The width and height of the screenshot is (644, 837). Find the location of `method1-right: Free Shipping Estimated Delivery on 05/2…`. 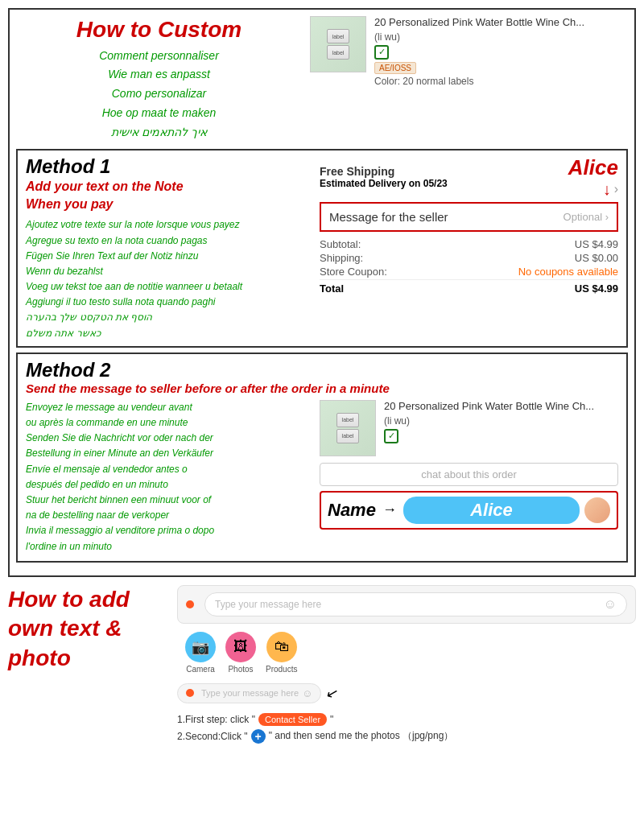

method1-right: Free Shipping Estimated Delivery on 05/2… is located at coordinates (469, 248).